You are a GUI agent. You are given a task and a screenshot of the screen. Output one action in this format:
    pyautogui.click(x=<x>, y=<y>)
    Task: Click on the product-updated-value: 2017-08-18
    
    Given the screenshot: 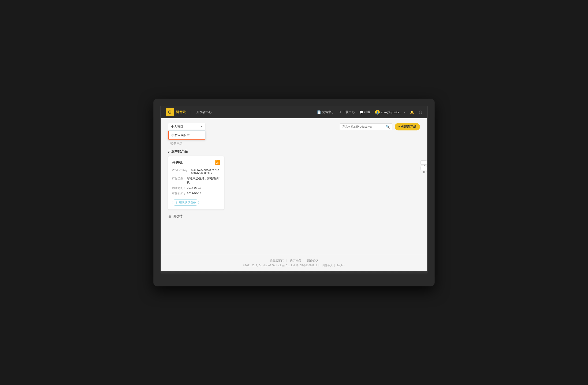 What is the action you would take?
    pyautogui.click(x=194, y=194)
    